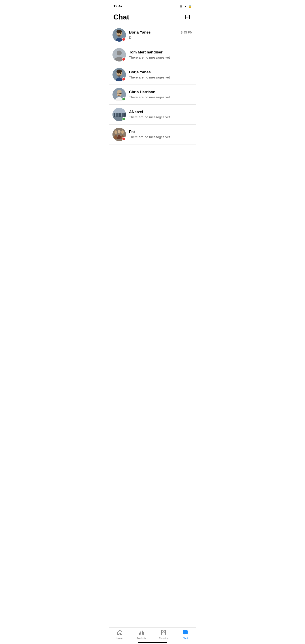 This screenshot has height=644, width=305. Describe the element at coordinates (119, 94) in the screenshot. I see `avatar-wrapper-chris` at that location.